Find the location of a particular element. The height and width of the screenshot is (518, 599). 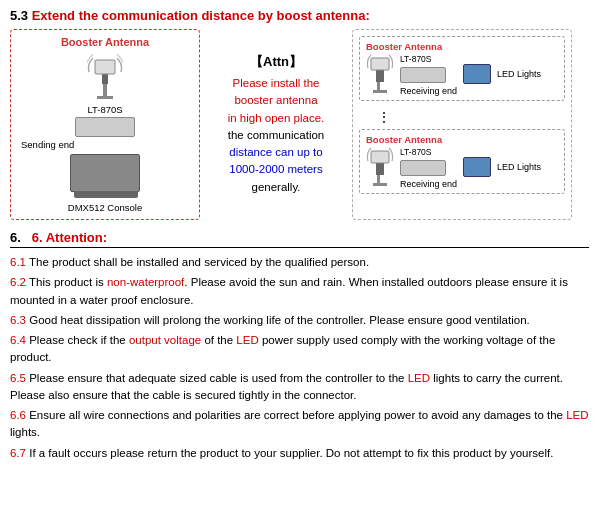

dmx-console is located at coordinates (105, 173).